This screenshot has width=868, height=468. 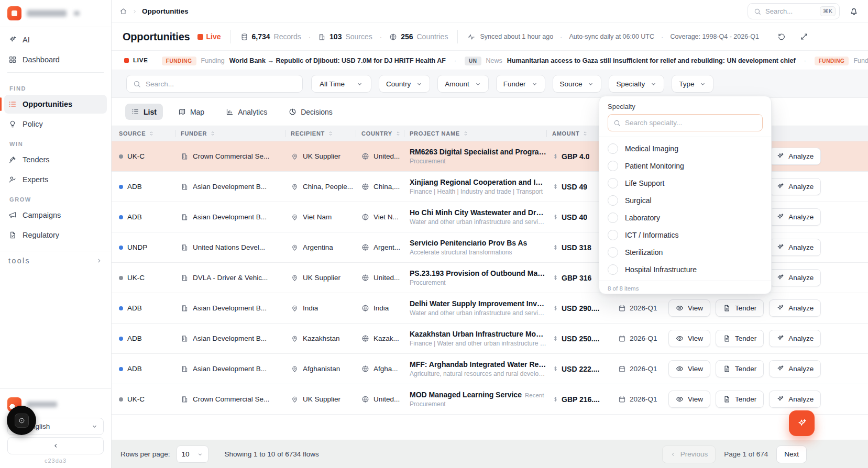 What do you see at coordinates (359, 84) in the screenshot?
I see `chevron-down-icon` at bounding box center [359, 84].